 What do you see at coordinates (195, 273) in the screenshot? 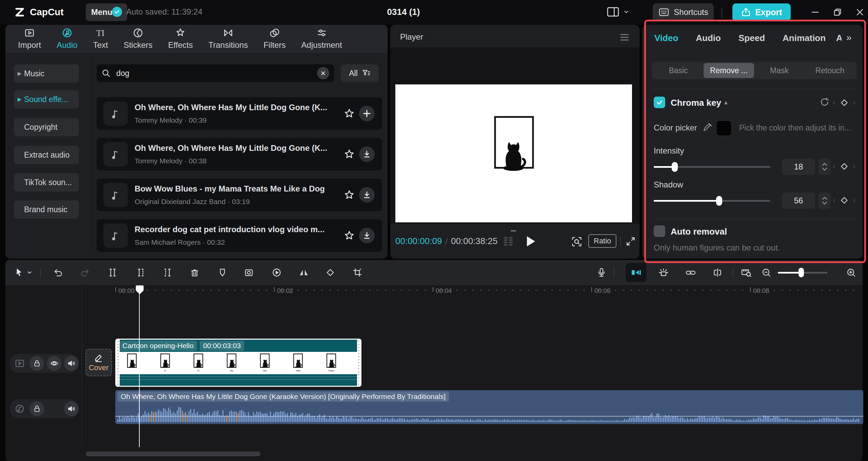
I see `delete-button` at bounding box center [195, 273].